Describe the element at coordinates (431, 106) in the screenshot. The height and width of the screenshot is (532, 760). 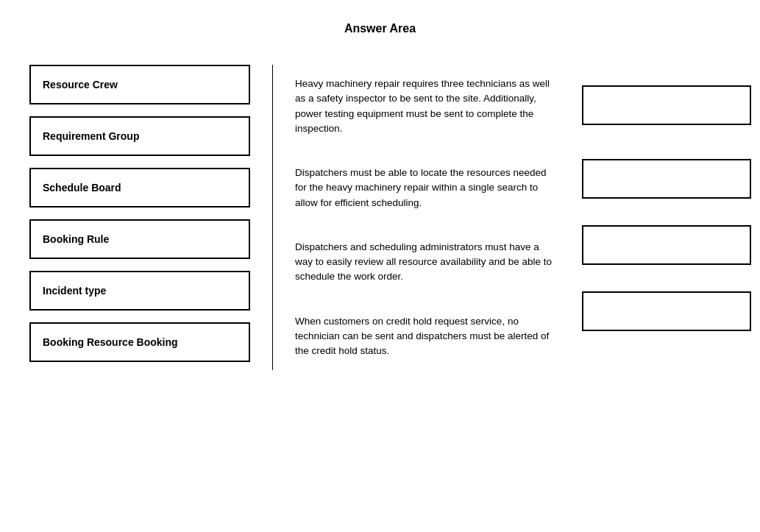
I see `scenario-1: Heavy machinery repair requires three te…` at that location.